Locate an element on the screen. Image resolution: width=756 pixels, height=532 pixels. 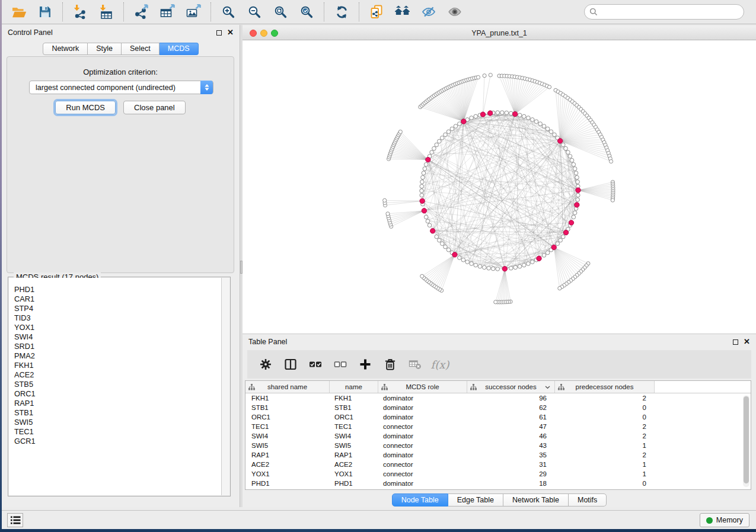
search-box is located at coordinates (664, 12).